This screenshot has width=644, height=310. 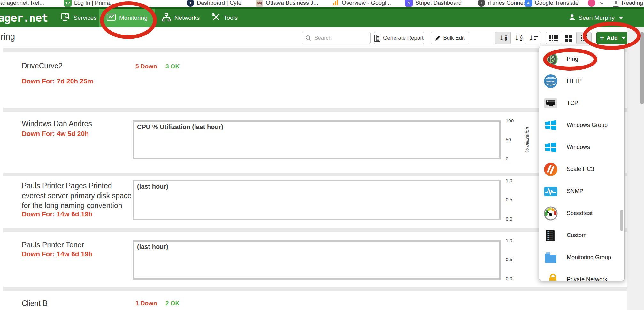 I want to click on reading-list-bookmark: Reading List, so click(x=628, y=4).